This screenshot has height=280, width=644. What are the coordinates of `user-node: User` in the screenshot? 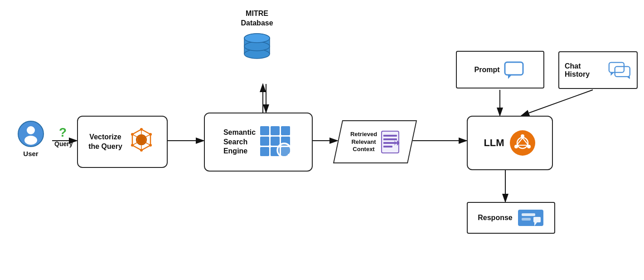 It's located at (31, 139).